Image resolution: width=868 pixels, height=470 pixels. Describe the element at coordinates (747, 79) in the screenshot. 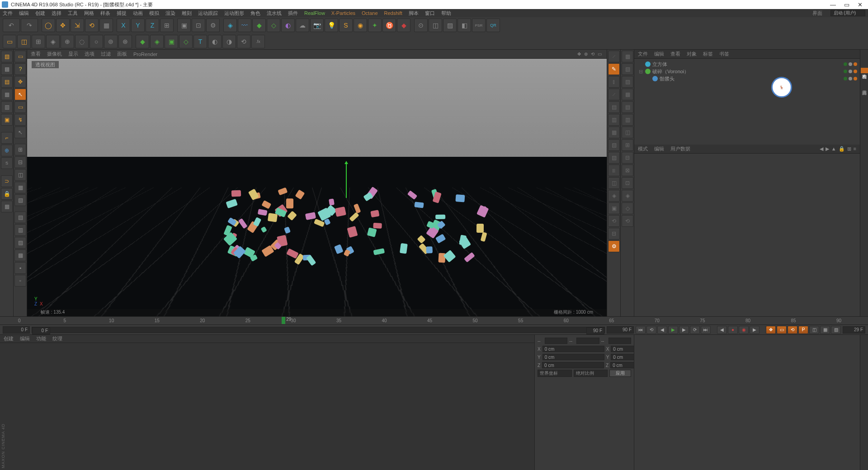

I see `object-骷髅头: 骷髅头` at that location.